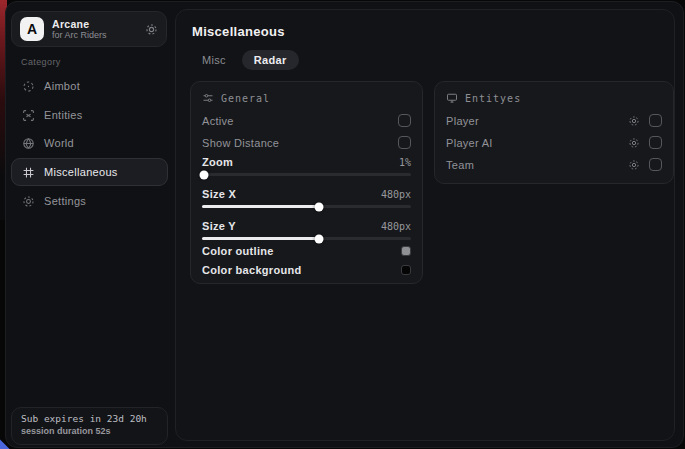 Image resolution: width=685 pixels, height=449 pixels. Describe the element at coordinates (656, 142) in the screenshot. I see `player-ai-checkbox` at that location.